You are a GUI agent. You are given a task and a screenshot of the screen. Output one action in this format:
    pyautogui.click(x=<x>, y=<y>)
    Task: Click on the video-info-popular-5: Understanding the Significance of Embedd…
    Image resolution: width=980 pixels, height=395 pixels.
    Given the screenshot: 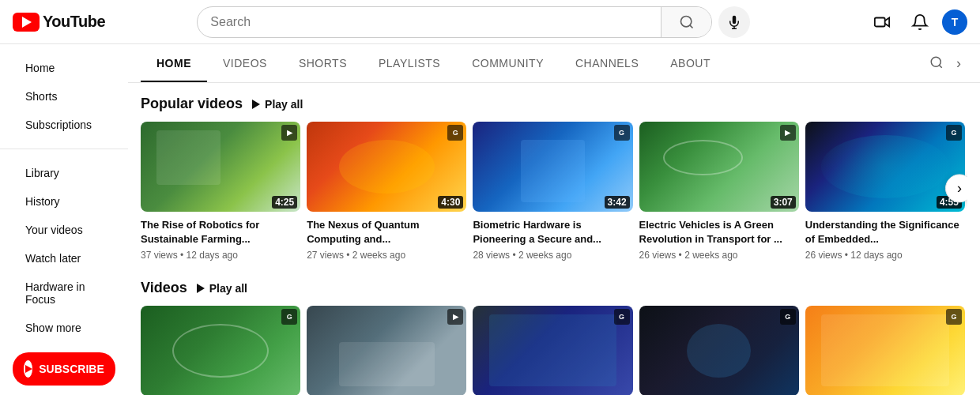 What is the action you would take?
    pyautogui.click(x=885, y=239)
    